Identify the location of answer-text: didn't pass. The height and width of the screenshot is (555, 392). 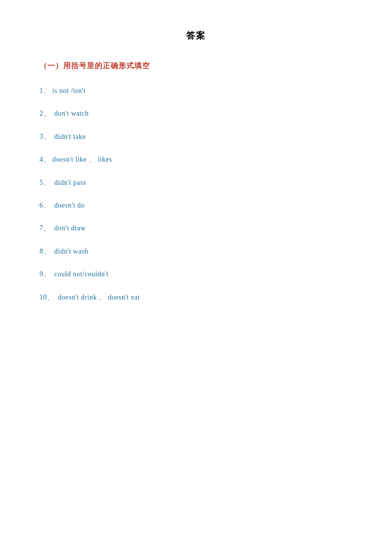
(69, 183).